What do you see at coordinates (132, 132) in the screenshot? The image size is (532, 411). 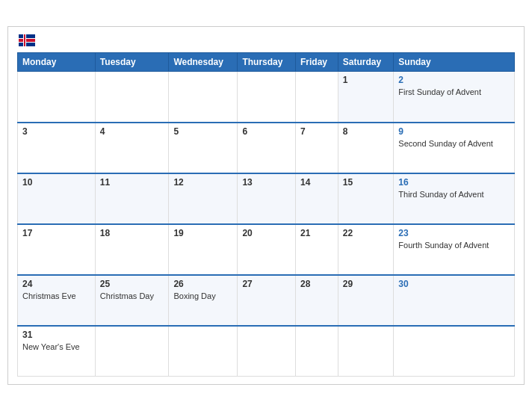 I see `day-number: 4` at bounding box center [132, 132].